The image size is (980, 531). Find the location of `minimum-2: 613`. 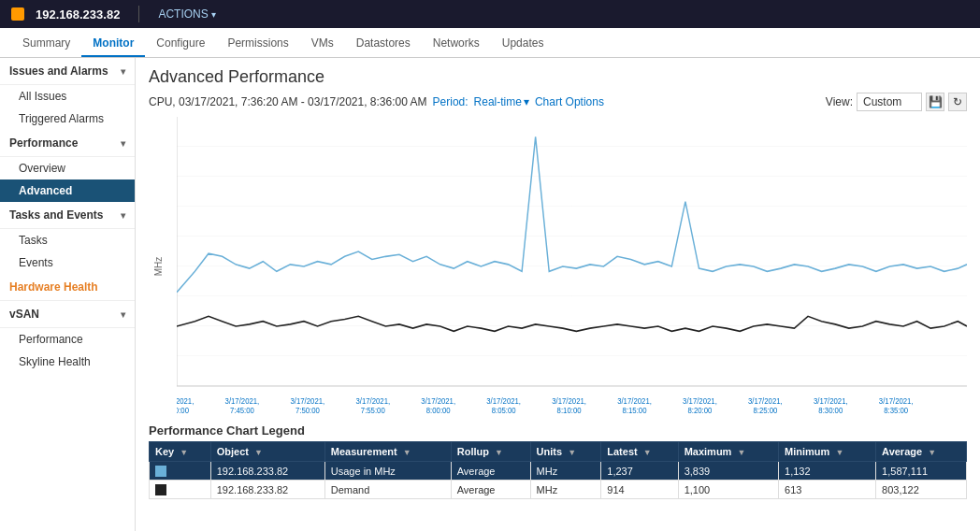

minimum-2: 613 is located at coordinates (828, 490).